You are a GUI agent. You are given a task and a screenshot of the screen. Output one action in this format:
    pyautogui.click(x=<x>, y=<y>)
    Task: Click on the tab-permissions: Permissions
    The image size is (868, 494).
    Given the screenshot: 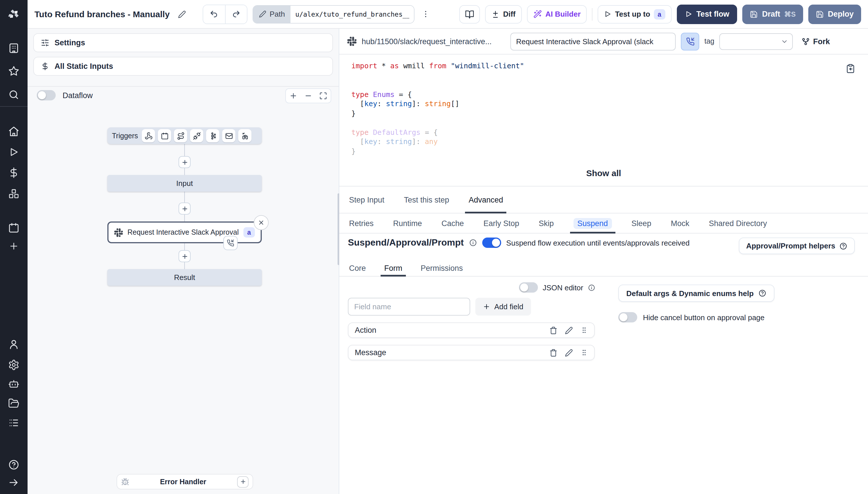 What is the action you would take?
    pyautogui.click(x=442, y=268)
    